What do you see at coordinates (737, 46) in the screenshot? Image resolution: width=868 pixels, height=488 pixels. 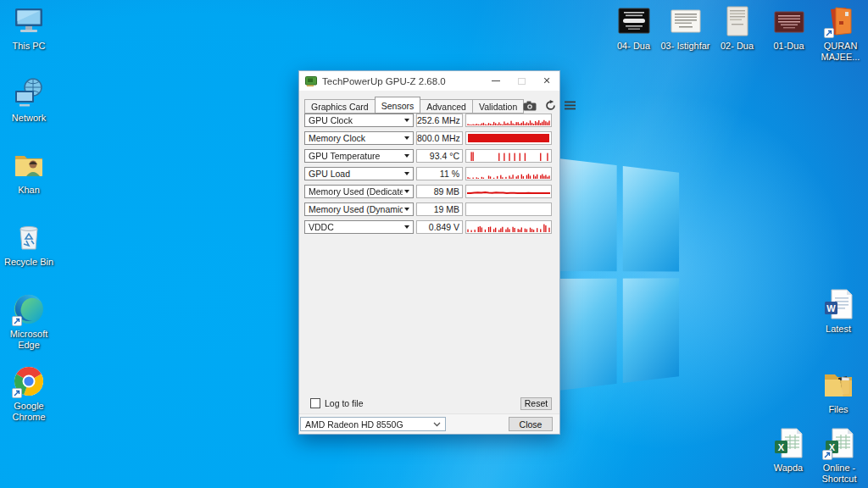 I see `desktop-icon-label: 02- Dua` at bounding box center [737, 46].